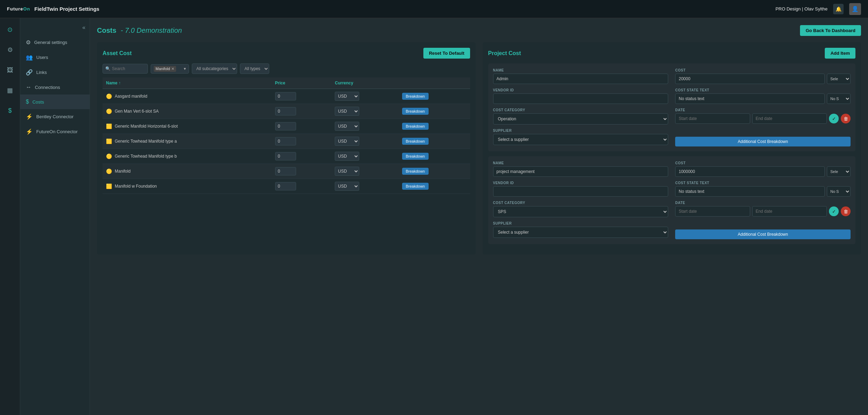 This screenshot has height=415, width=868. I want to click on currency-select-6: USD EUR GBP, so click(347, 186).